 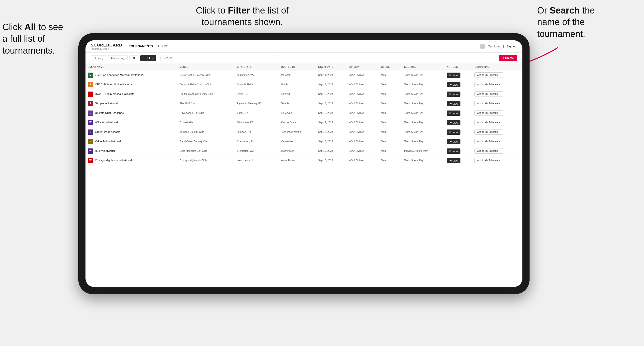 I want to click on cell-scoring-9: Team, Stroke Play, so click(x=423, y=161).